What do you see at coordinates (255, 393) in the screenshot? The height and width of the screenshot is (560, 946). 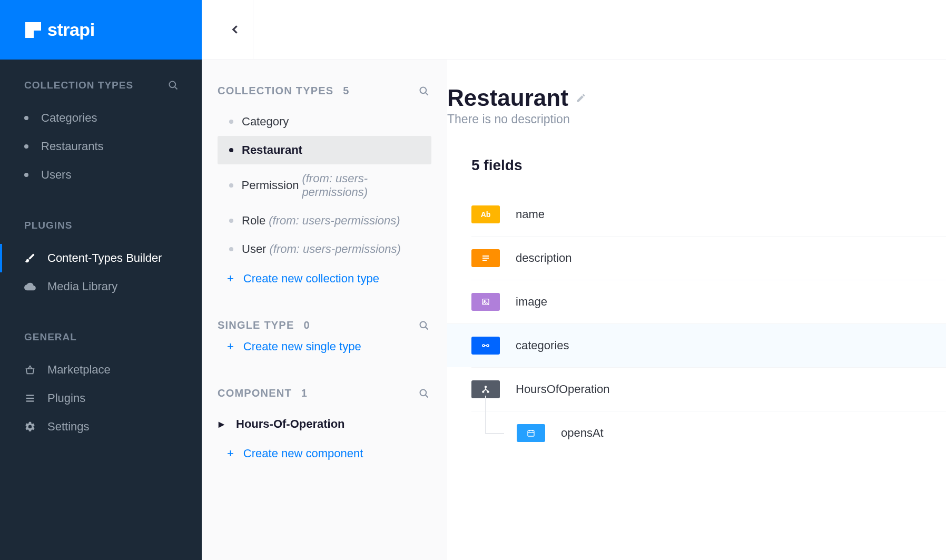 I see `component-label: COMPONENT` at bounding box center [255, 393].